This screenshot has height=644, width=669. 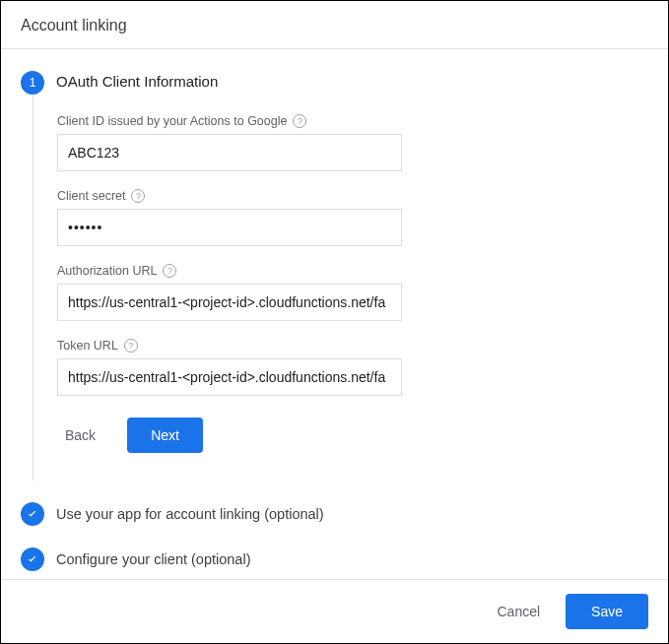 I want to click on step-oauth-title: OAuth Client Information, so click(x=137, y=81).